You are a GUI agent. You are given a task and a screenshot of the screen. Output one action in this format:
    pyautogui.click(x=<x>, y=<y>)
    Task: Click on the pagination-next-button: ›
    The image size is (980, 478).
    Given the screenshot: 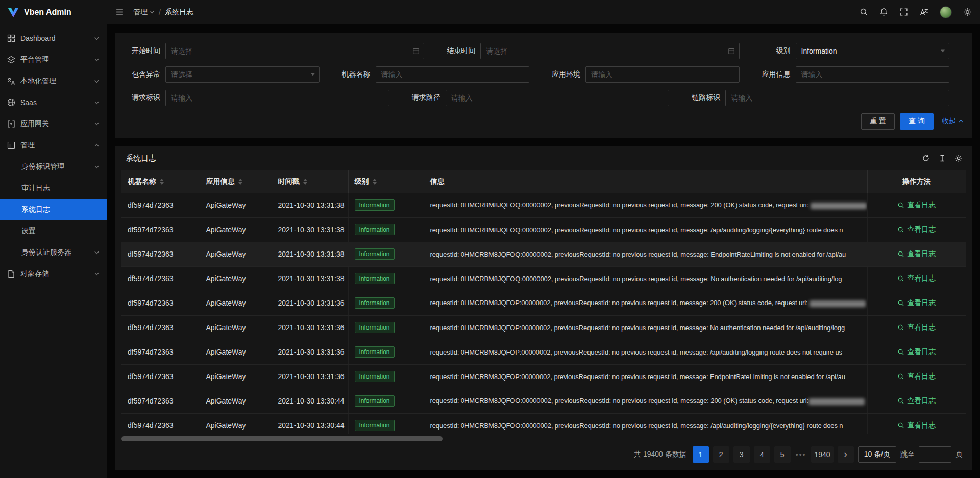 What is the action you would take?
    pyautogui.click(x=846, y=455)
    